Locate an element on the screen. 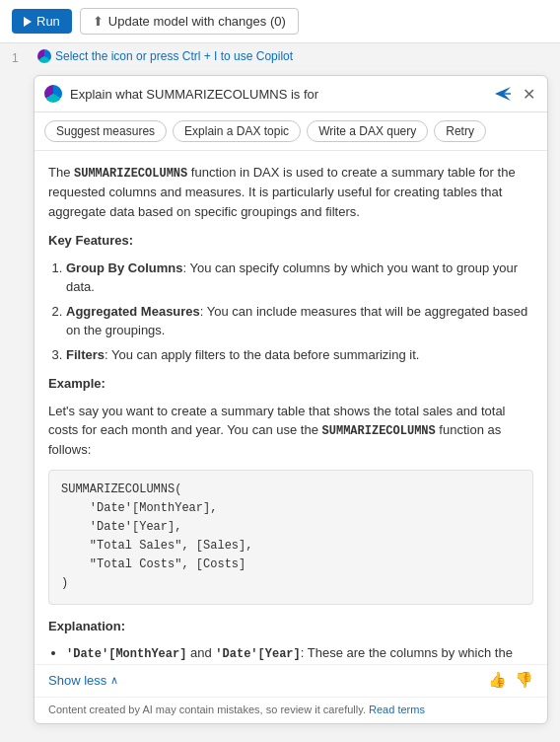 The height and width of the screenshot is (742, 560). read-terms-link: Read terms is located at coordinates (396, 709).